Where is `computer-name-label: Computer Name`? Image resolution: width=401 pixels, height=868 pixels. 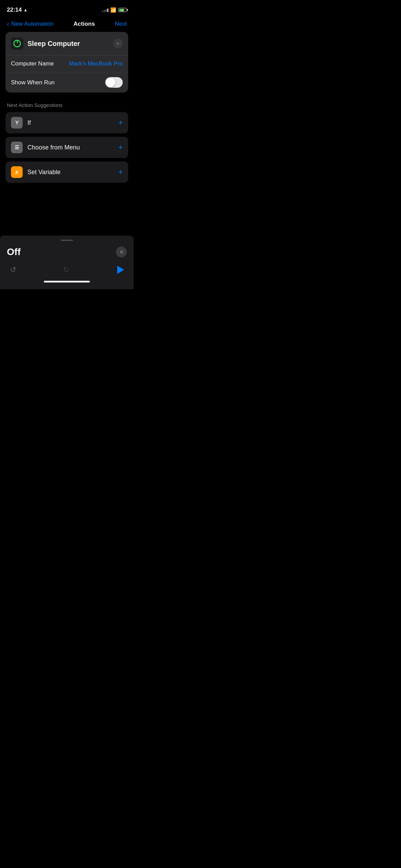 computer-name-label: Computer Name is located at coordinates (32, 64).